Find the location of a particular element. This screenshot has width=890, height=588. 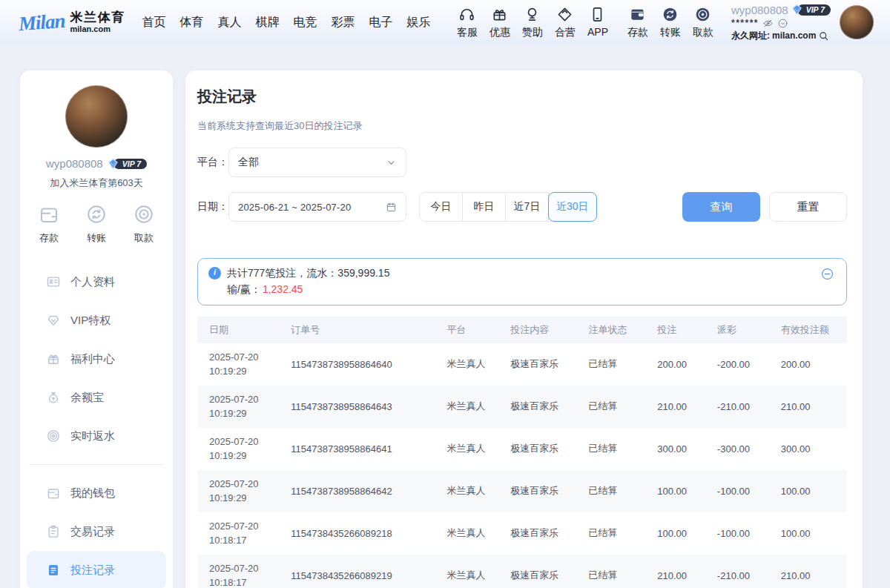

nav-item-sports: 体育 is located at coordinates (192, 22).